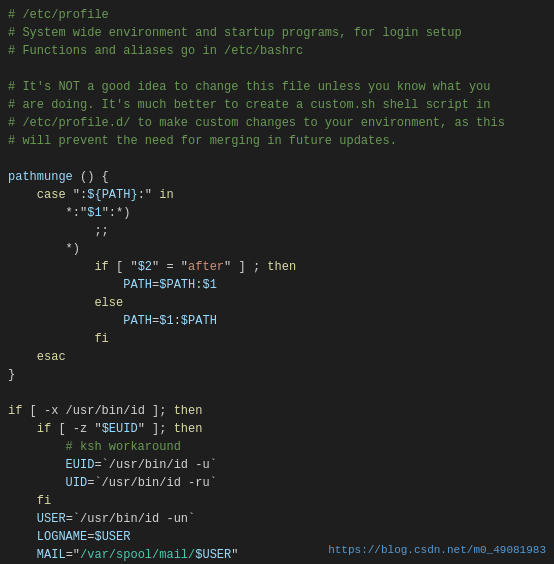 Image resolution: width=554 pixels, height=564 pixels. I want to click on code-line: if [ "$2" = "after" ] ; then, so click(277, 267).